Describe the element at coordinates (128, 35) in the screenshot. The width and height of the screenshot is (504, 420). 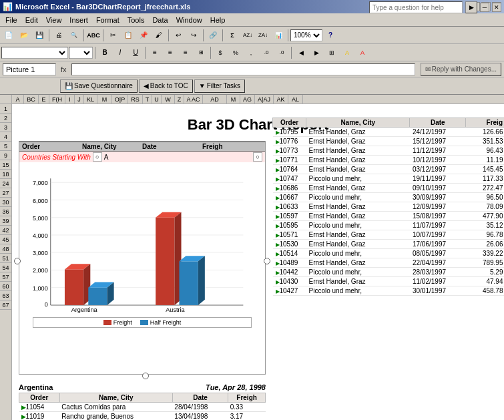
I see `copy-button: 📋` at that location.